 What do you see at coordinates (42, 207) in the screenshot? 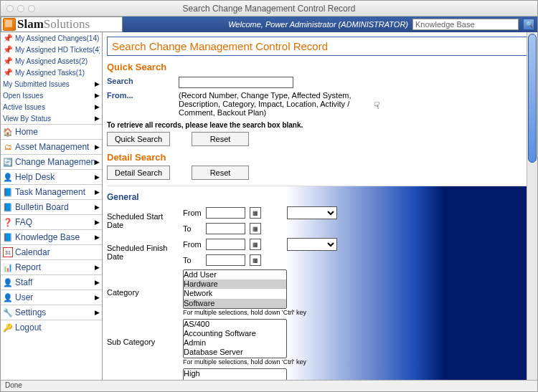
I see `sidebar-item-label: Bulletin Board` at bounding box center [42, 207].